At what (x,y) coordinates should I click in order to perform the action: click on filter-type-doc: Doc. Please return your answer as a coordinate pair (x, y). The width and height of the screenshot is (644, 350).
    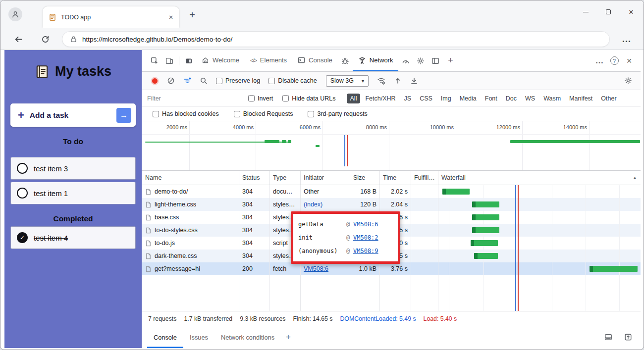
    Looking at the image, I should click on (511, 99).